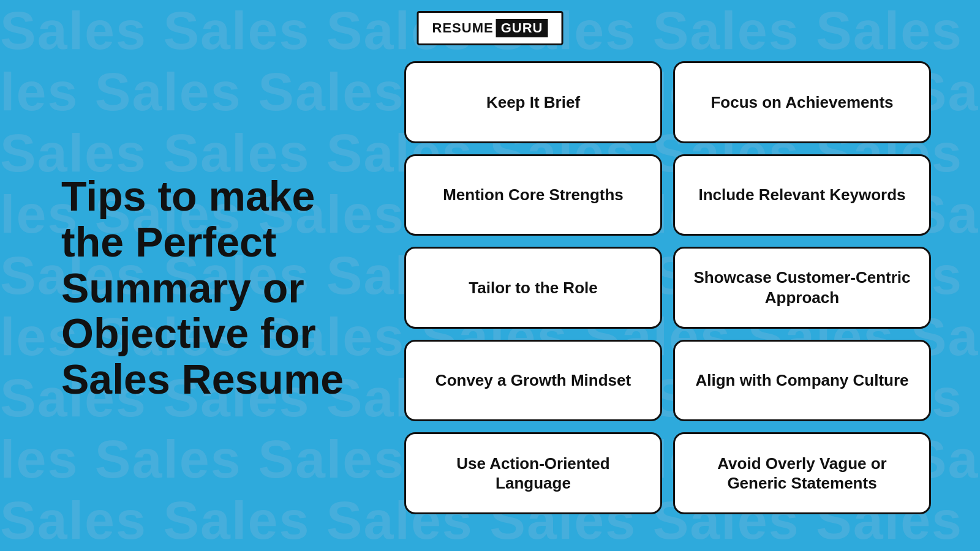  What do you see at coordinates (533, 473) in the screenshot?
I see `tip-card-use-action-oriented-language: Use Action-Oriented Language` at bounding box center [533, 473].